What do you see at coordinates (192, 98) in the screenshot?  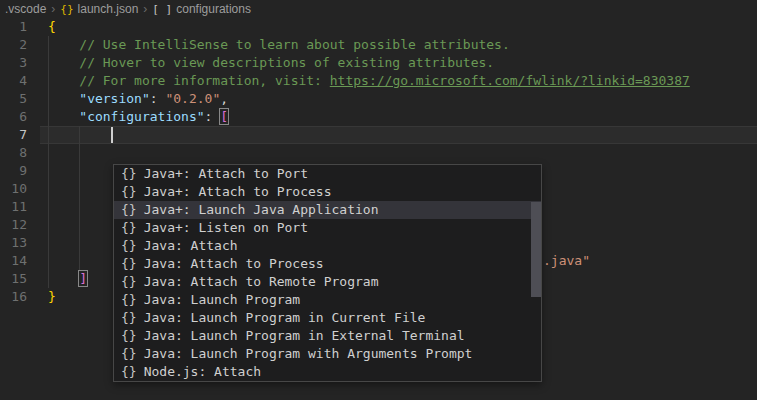 I see `code-token: "0.2.0"` at bounding box center [192, 98].